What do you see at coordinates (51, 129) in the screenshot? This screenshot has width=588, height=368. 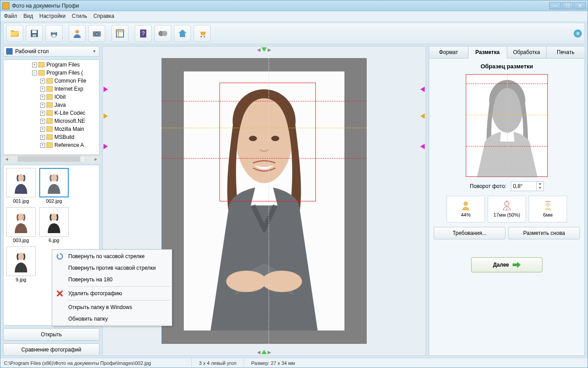 I see `tree-item: +Mozilla Main` at bounding box center [51, 129].